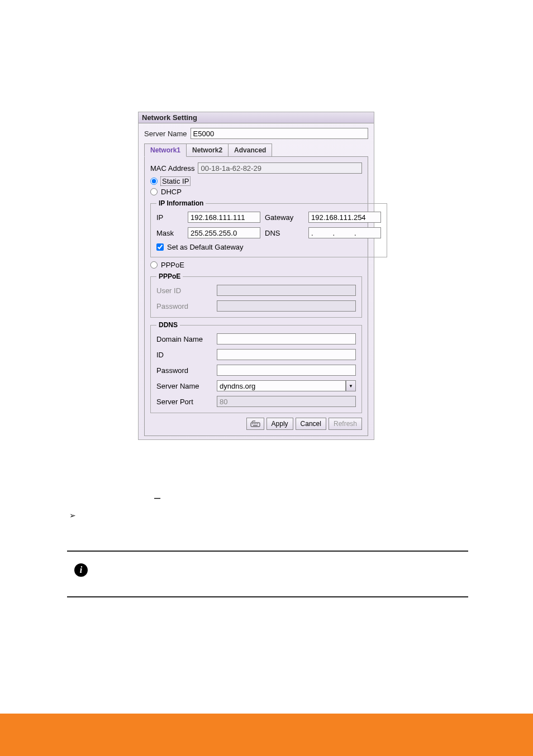 The image size is (533, 756). Describe the element at coordinates (165, 150) in the screenshot. I see `tab-network1: Network1` at that location.